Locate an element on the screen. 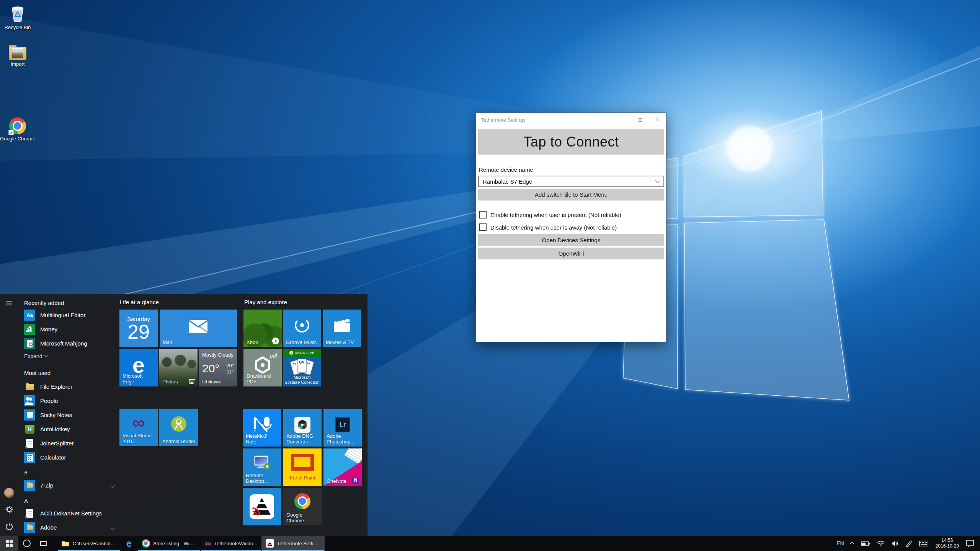 The width and height of the screenshot is (980, 551). app-item-microsoft-mahjong: Microsoft Mahjong is located at coordinates (70, 344).